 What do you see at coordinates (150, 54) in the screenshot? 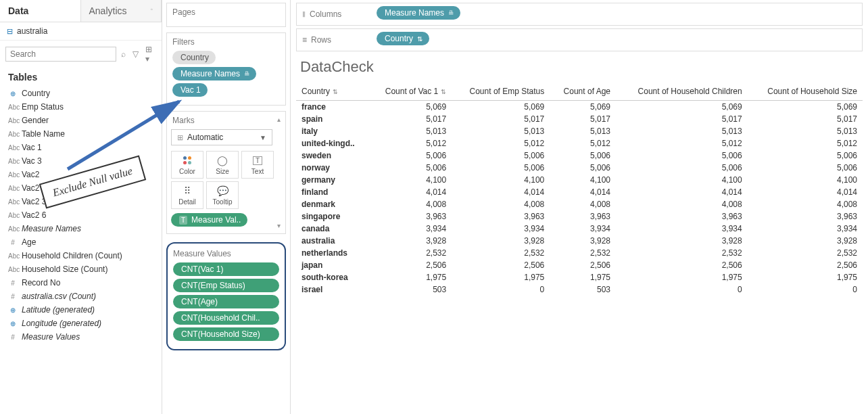
I see `view-toggle-icon: ⊞ ▾` at bounding box center [150, 54].